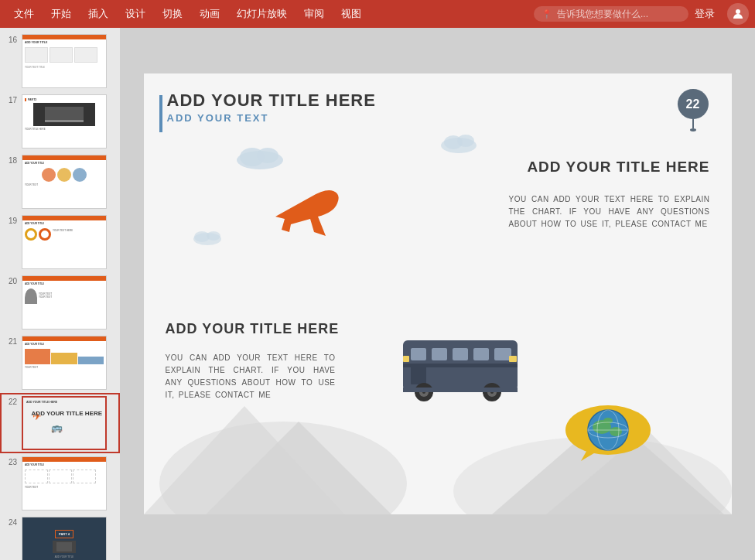 The width and height of the screenshot is (755, 560). Describe the element at coordinates (210, 14) in the screenshot. I see `menu-animation: 动画` at that location.